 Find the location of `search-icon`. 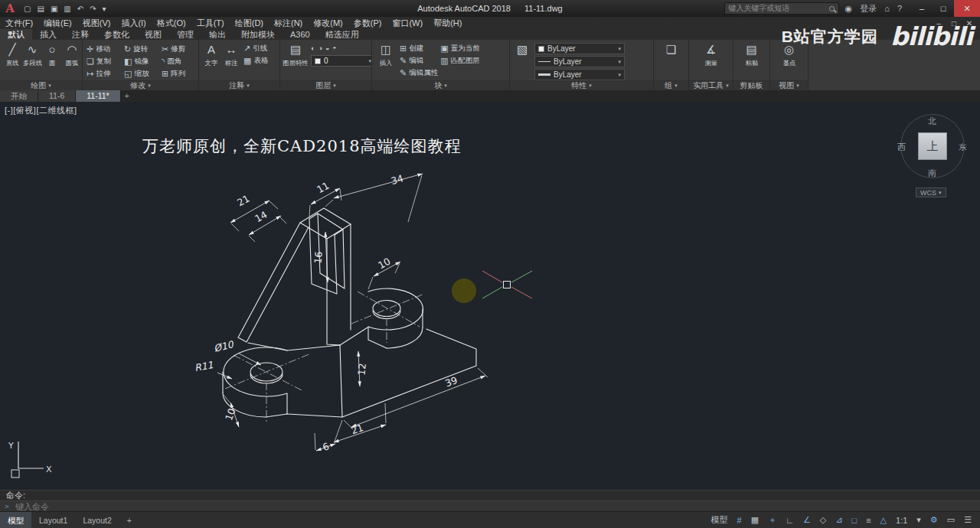

search-icon is located at coordinates (831, 9).